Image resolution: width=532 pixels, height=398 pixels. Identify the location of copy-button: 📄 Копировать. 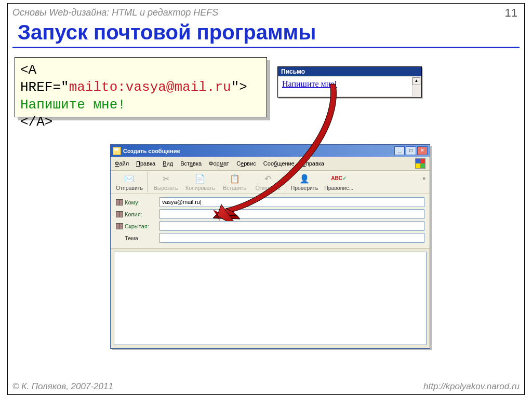
(201, 182).